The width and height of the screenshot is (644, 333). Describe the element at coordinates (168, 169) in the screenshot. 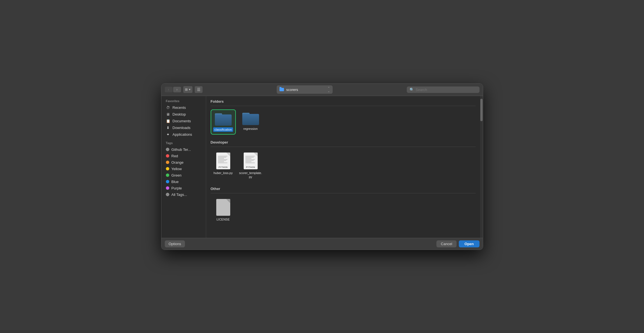

I see `yellow-tag` at that location.